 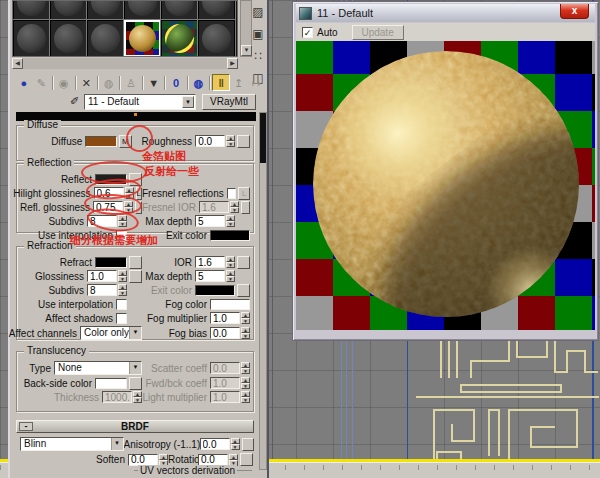 I want to click on show-end-result-button: ‖, so click(x=221, y=82).